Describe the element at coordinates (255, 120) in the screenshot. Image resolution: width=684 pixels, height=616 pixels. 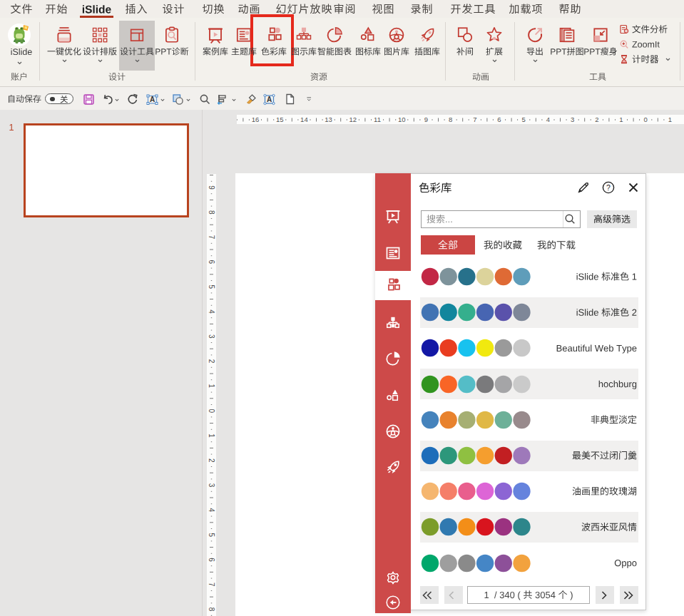
I see `svg-text: 16` at that location.